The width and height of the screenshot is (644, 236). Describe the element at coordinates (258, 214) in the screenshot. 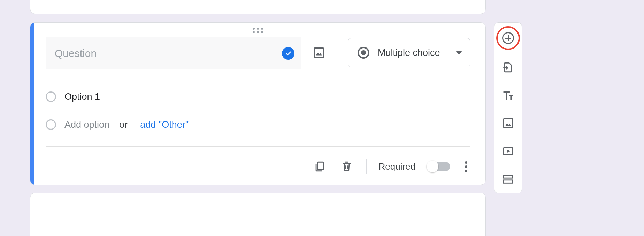

I see `next-card` at that location.